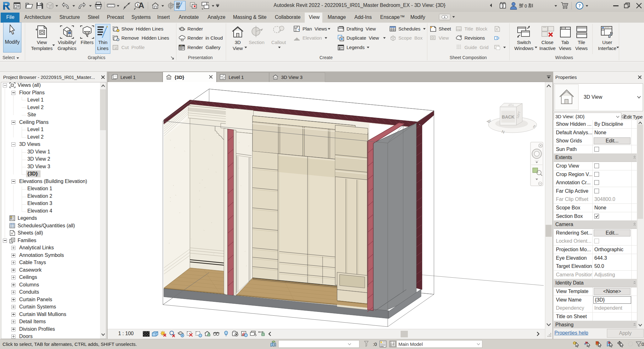  Describe the element at coordinates (511, 105) in the screenshot. I see `svg-text: TOP` at that location.